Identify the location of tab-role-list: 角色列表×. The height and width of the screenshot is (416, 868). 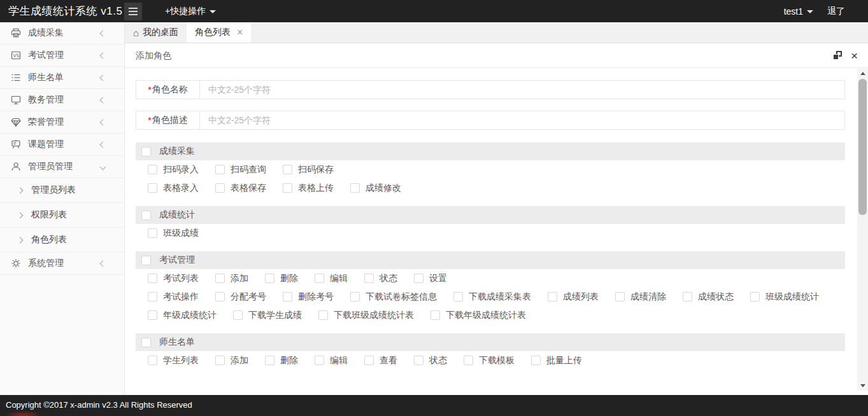
(219, 32).